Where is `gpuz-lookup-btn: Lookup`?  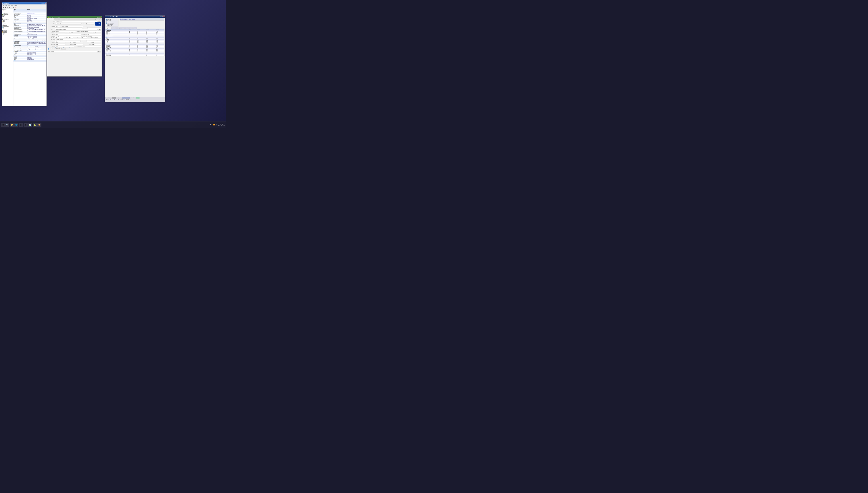 gpuz-lookup-btn: Lookup is located at coordinates (100, 21).